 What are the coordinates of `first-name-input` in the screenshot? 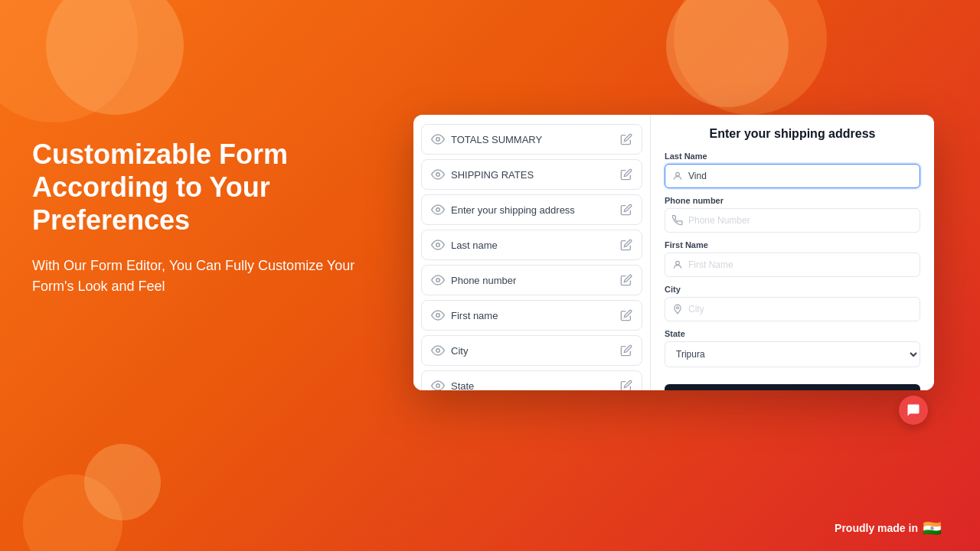 It's located at (792, 265).